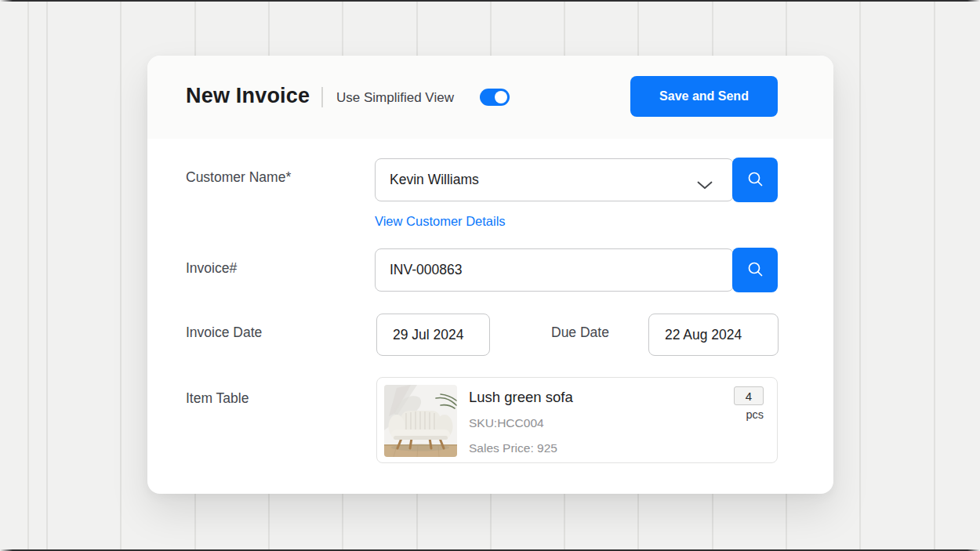 This screenshot has height=551, width=980. Describe the element at coordinates (755, 270) in the screenshot. I see `invoice-number-search-button` at that location.